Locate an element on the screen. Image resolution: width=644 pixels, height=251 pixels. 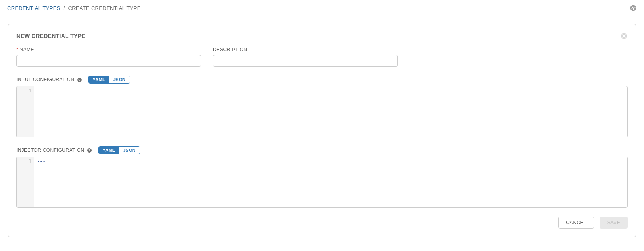
name-input is located at coordinates (109, 61).